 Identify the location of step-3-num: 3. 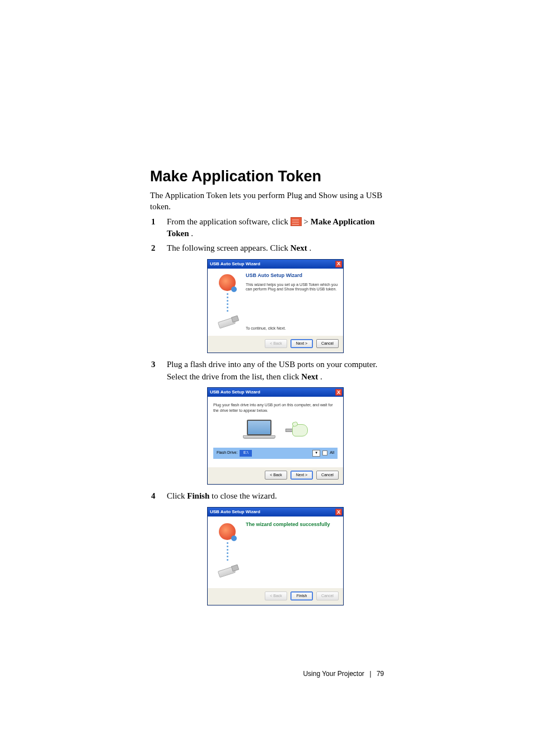
(153, 365).